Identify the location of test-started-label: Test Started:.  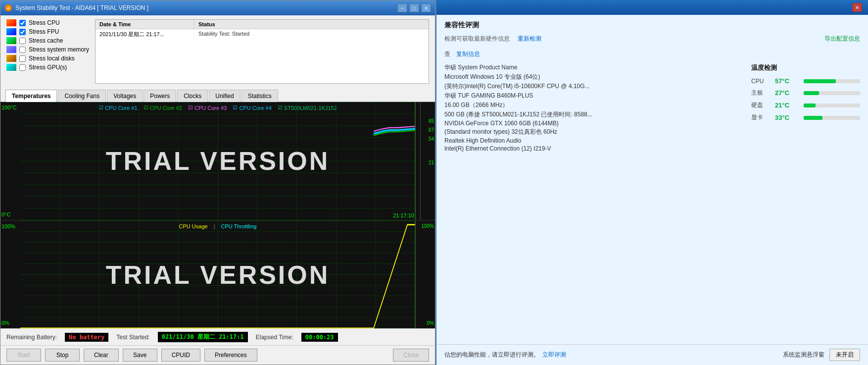
(133, 337).